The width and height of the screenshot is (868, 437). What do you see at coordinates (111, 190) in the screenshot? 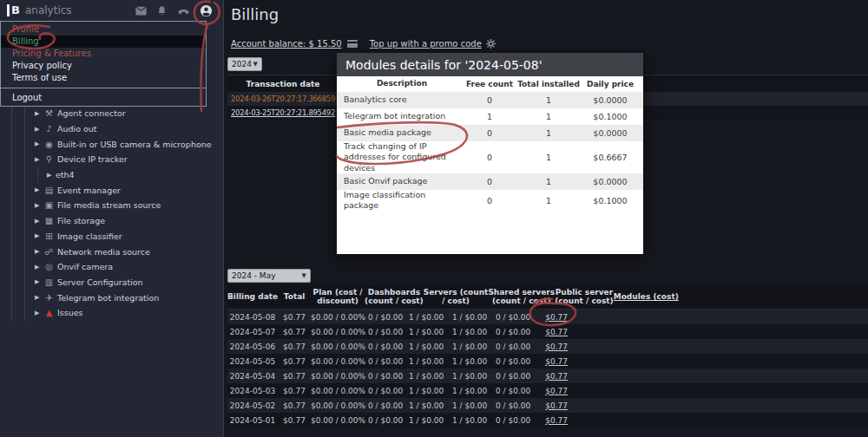
I see `tree-item-event-manager: ▶▤Event manager` at bounding box center [111, 190].